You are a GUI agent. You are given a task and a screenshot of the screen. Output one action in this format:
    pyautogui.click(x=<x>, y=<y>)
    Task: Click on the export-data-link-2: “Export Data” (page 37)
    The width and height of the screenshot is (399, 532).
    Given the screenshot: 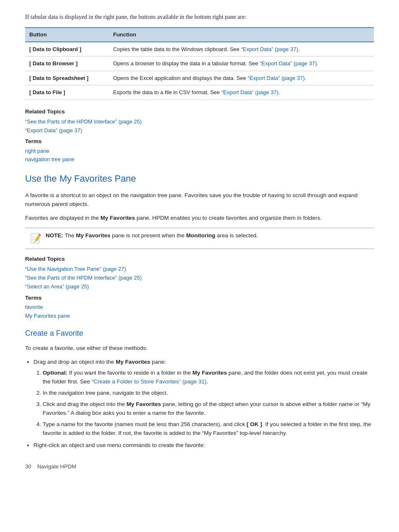 What is the action you would take?
    pyautogui.click(x=289, y=64)
    